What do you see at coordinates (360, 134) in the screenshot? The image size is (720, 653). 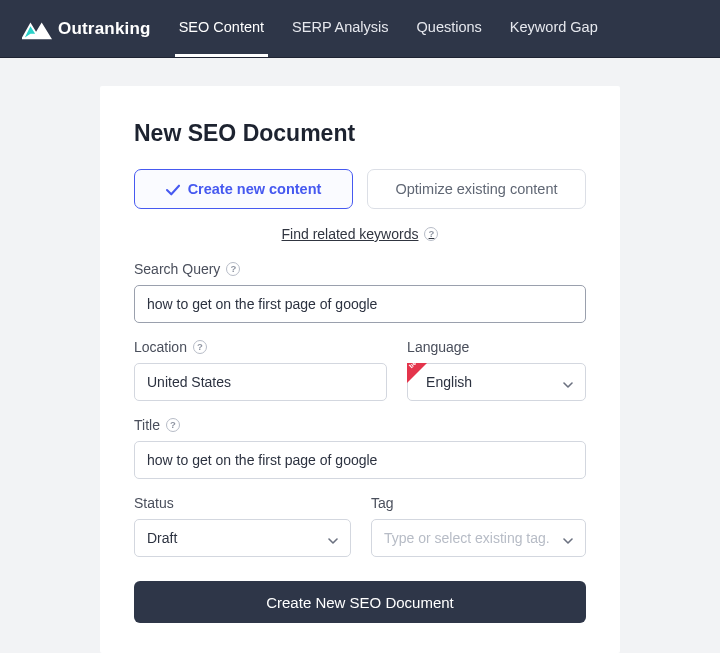 I see `page-title: New SEO Document` at bounding box center [360, 134].